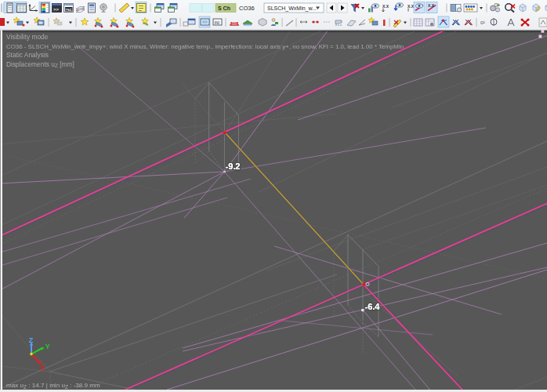 The width and height of the screenshot is (547, 392). Describe the element at coordinates (49, 347) in the screenshot. I see `svg-text: Y` at that location.